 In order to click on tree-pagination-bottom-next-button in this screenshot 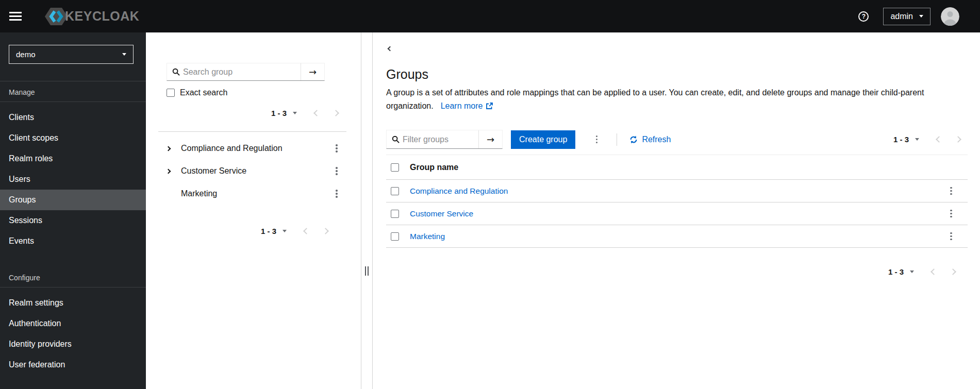, I will do `click(326, 231)`.